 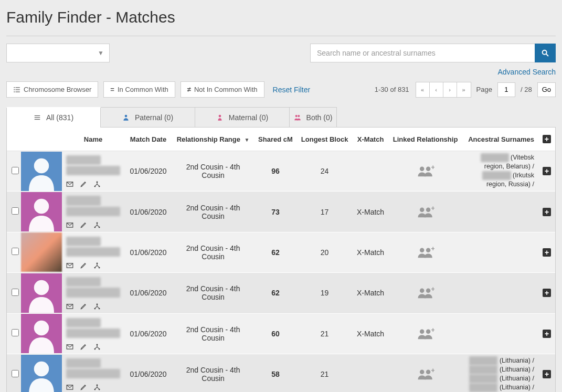 I want to click on shared-cm-cell: 62, so click(x=275, y=252).